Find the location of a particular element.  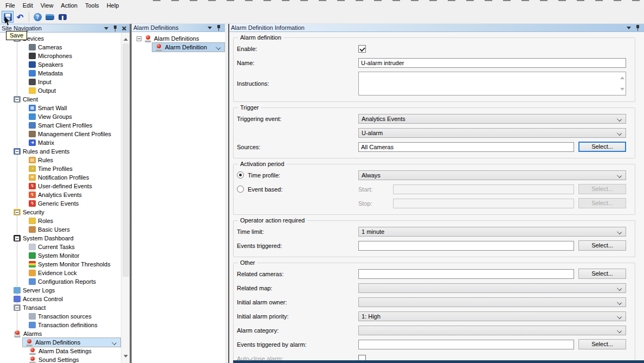

initial-alarm-owner-dropdown is located at coordinates (492, 302).